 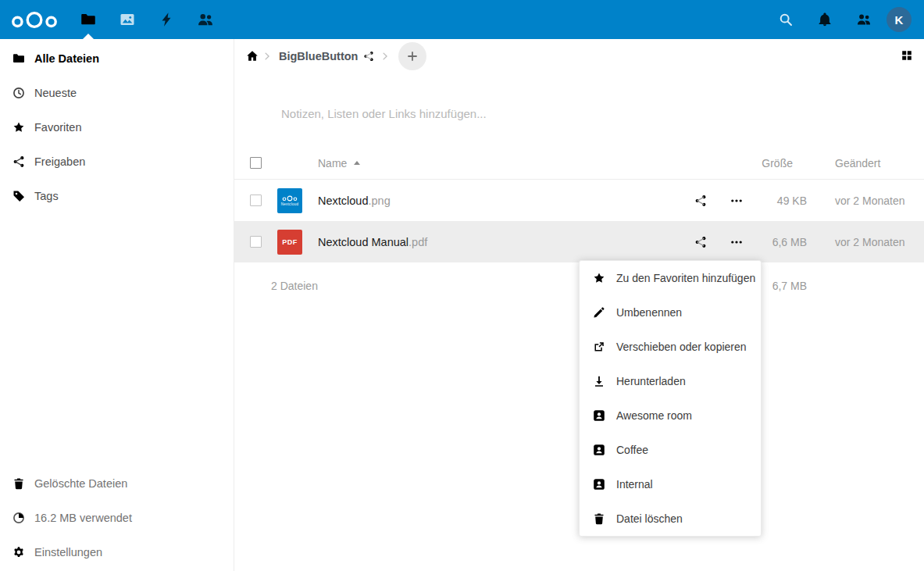 What do you see at coordinates (117, 518) in the screenshot?
I see `sidebar-quota: 16.2 MB verwendet` at bounding box center [117, 518].